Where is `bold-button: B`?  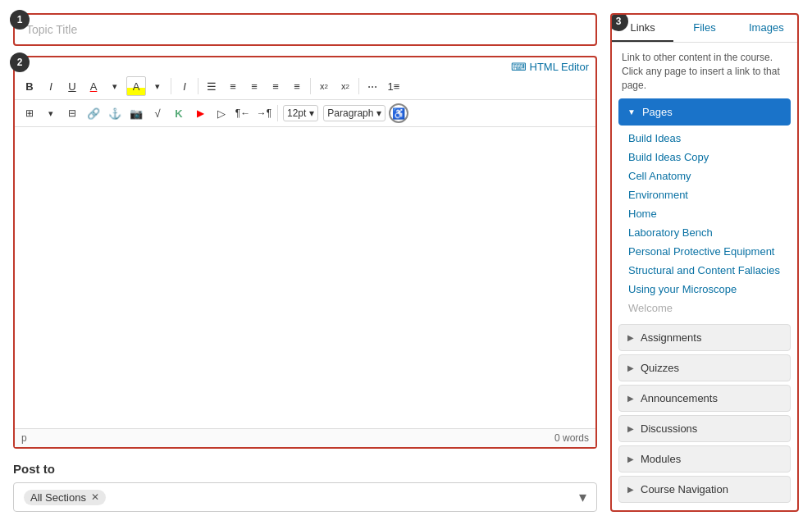
bold-button: B is located at coordinates (30, 86).